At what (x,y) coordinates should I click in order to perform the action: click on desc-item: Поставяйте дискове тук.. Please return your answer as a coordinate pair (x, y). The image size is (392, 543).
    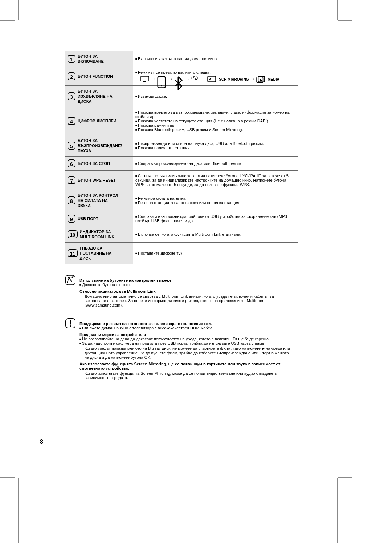
    Looking at the image, I should click on (216, 253).